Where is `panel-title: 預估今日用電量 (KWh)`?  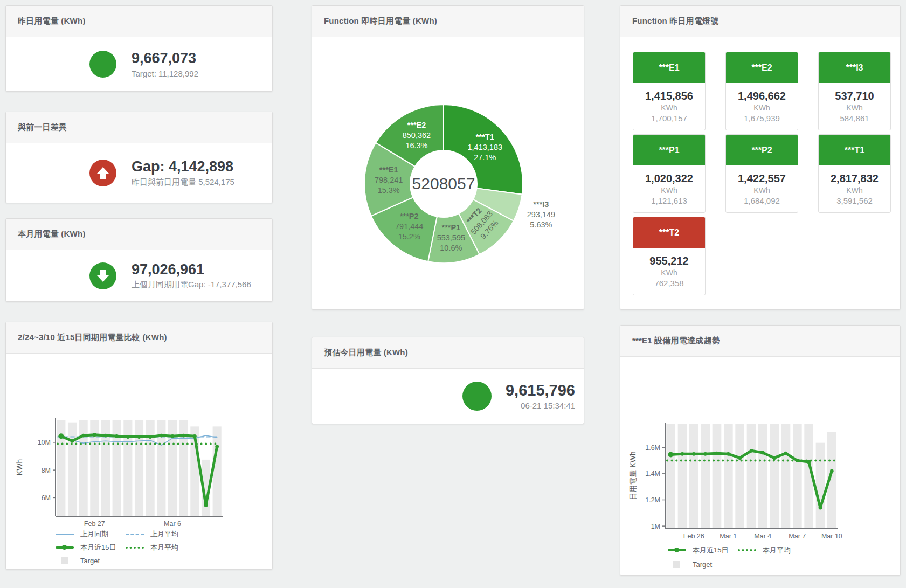 panel-title: 預估今日用電量 (KWh) is located at coordinates (366, 352).